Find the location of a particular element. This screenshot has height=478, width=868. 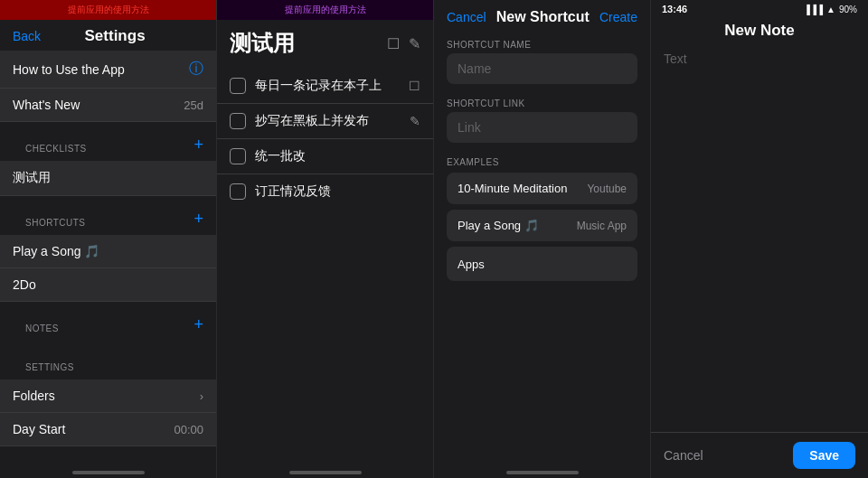

checklist-header: 测试用 ☐ ✎ is located at coordinates (326, 42).